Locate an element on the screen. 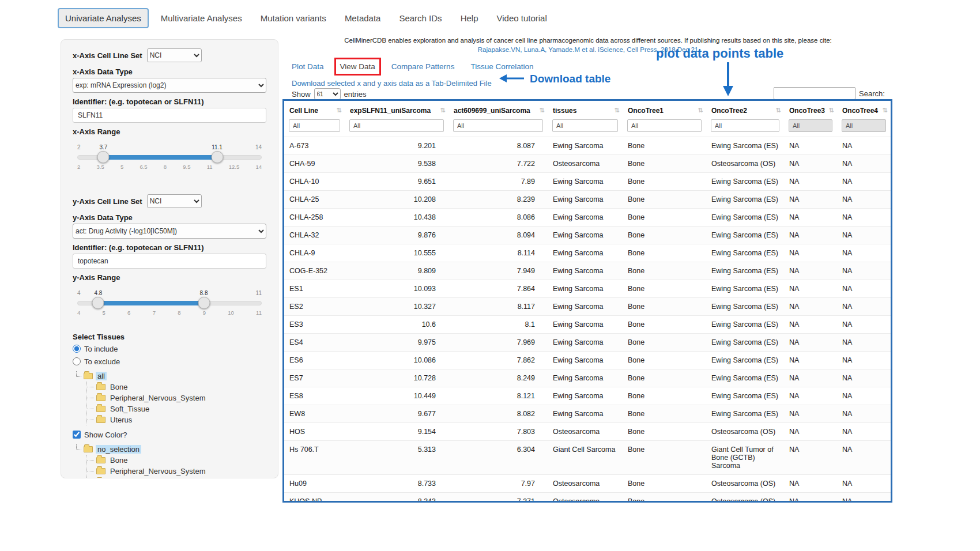  radio-to-include is located at coordinates (77, 349).